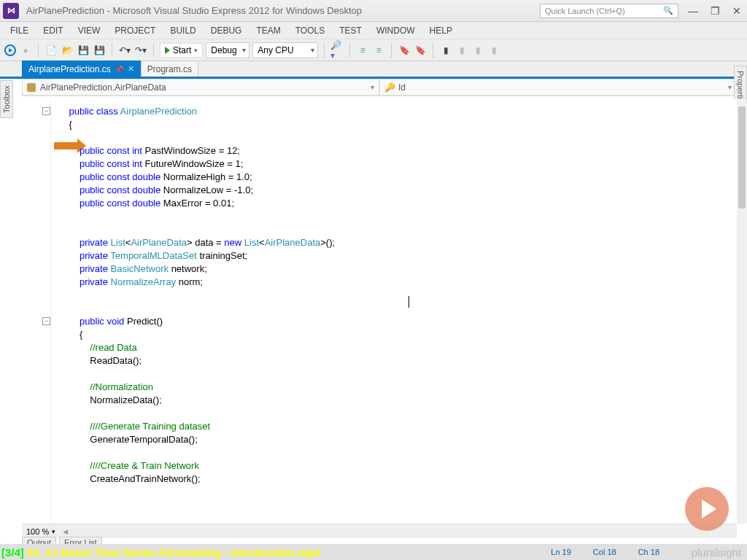 Image resolution: width=747 pixels, height=560 pixels. What do you see at coordinates (605, 552) in the screenshot?
I see `cursor-position: Ln 19 Col 18 Ch 18` at bounding box center [605, 552].